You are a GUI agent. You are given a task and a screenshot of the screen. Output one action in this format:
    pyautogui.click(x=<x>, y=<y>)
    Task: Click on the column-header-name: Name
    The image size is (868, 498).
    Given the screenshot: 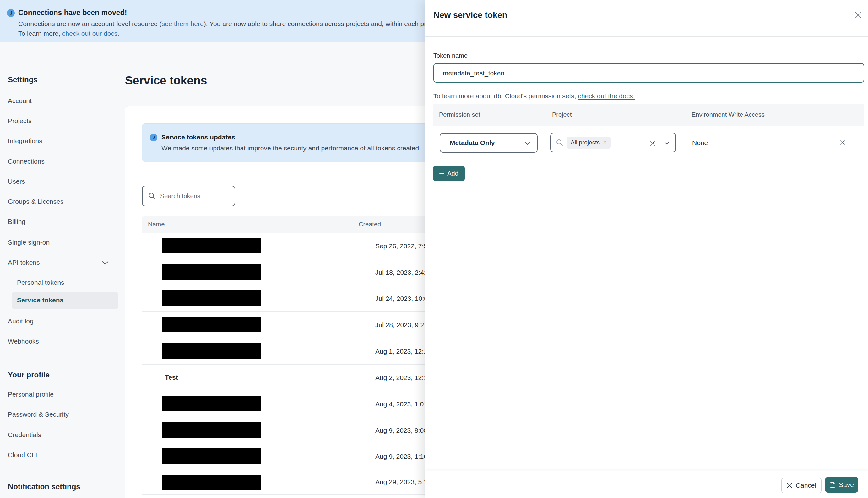 What is the action you would take?
    pyautogui.click(x=156, y=224)
    